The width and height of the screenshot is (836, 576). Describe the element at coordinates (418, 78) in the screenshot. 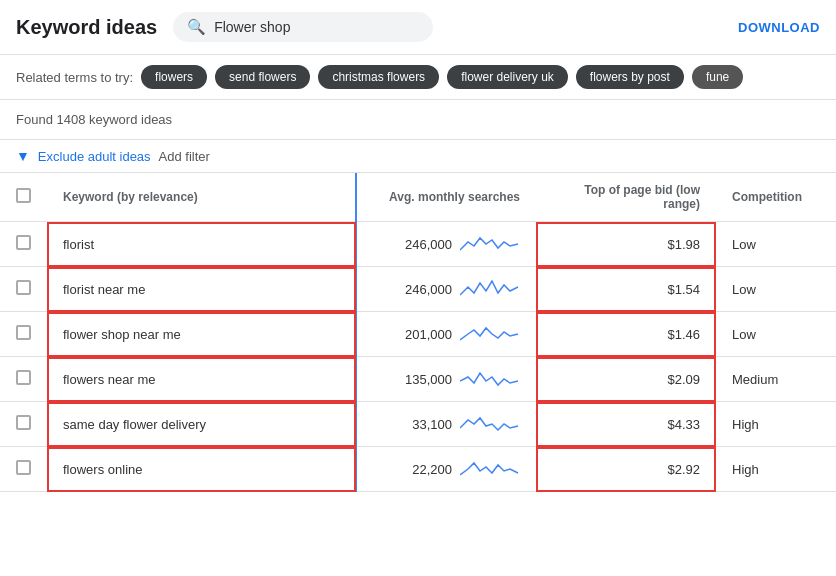

I see `related-terms-bar: Related terms to try: flowers send flowe…` at that location.